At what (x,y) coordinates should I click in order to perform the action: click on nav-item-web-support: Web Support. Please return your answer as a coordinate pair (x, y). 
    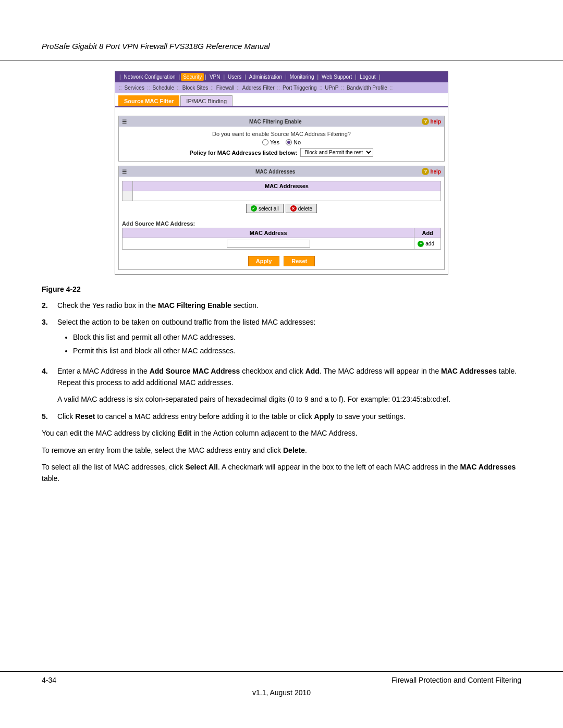
    Looking at the image, I should click on (337, 77).